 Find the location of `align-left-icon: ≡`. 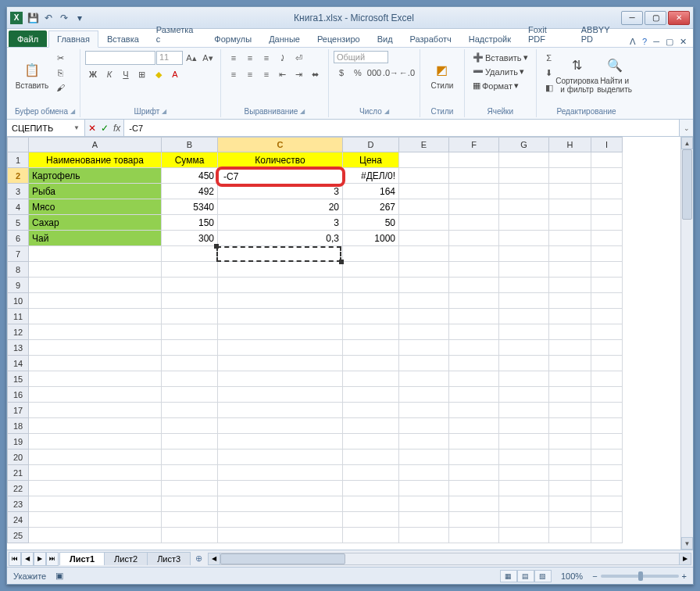

align-left-icon: ≡ is located at coordinates (234, 74).